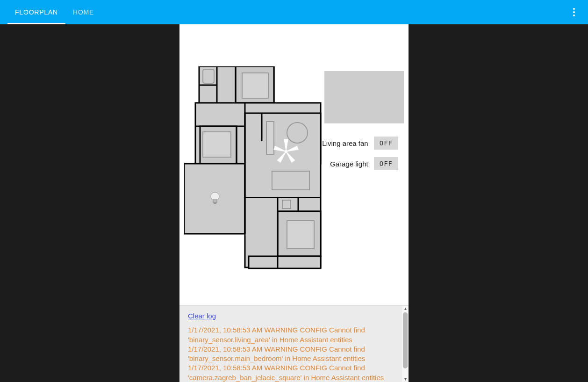 Image resolution: width=588 pixels, height=382 pixels. Describe the element at coordinates (405, 344) in the screenshot. I see `log-scrollbar: ▴ ▾` at that location.